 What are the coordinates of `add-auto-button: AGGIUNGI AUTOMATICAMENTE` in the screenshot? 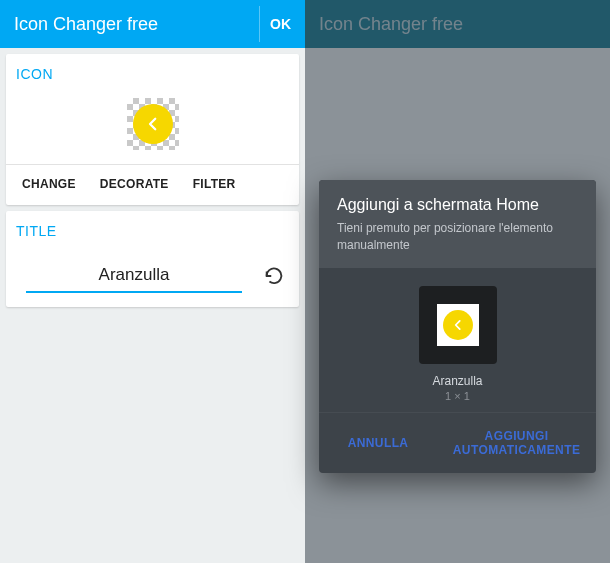 It's located at (516, 444).